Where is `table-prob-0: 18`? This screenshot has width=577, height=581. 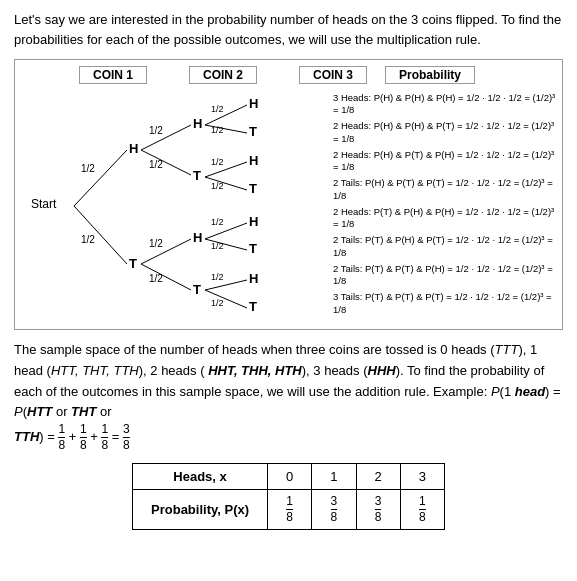 table-prob-0: 18 is located at coordinates (290, 509).